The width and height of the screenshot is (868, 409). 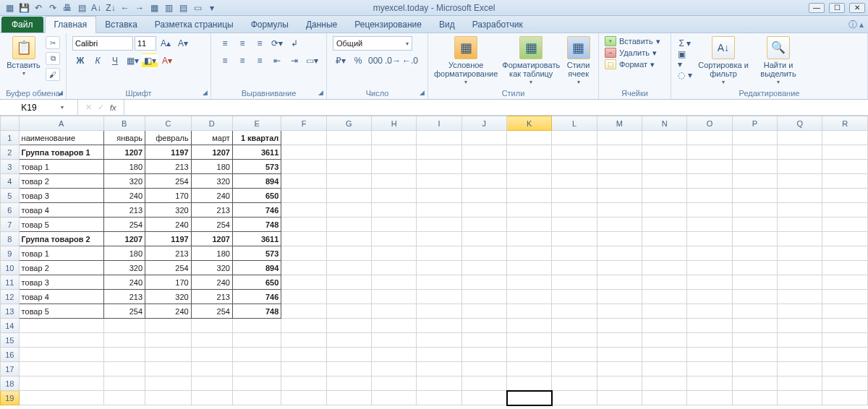 I want to click on align-middle-icon: ≡, so click(x=242, y=43).